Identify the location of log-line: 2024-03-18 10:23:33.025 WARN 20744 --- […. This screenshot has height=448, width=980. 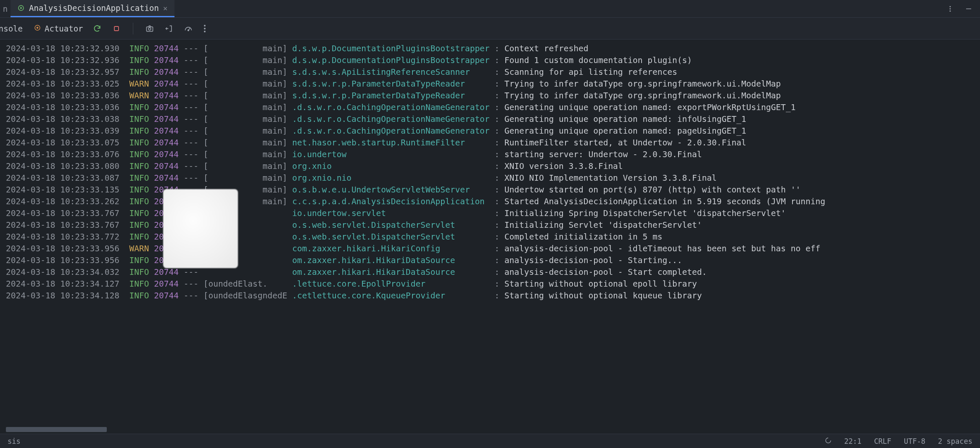
(490, 84).